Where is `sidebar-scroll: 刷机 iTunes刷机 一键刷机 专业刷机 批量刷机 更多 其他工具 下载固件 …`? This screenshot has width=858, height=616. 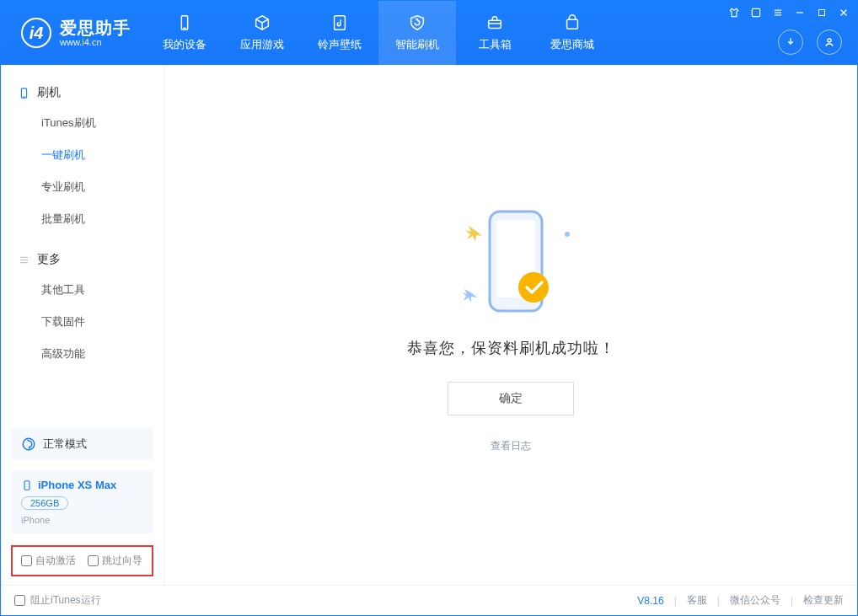 sidebar-scroll: 刷机 iTunes刷机 一键刷机 专业刷机 批量刷机 更多 其他工具 下载固件 … is located at coordinates (83, 244).